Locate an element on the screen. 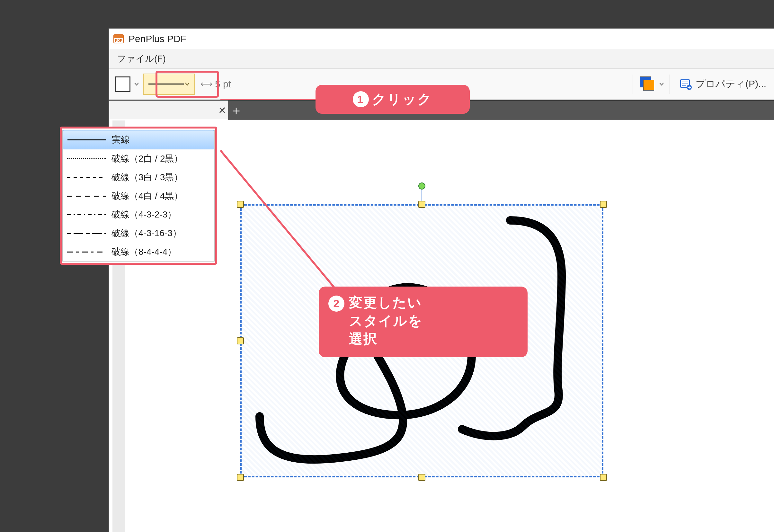 The width and height of the screenshot is (774, 532). fill-color-picker is located at coordinates (126, 84).